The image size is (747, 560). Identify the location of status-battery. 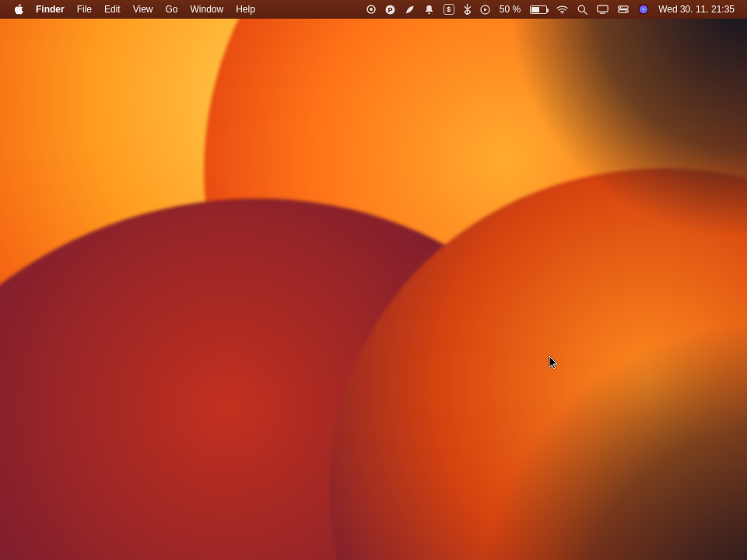
(538, 9).